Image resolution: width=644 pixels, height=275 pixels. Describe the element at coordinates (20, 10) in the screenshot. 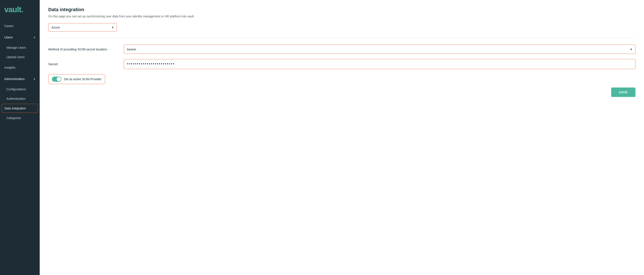

I see `logo: vault.` at that location.